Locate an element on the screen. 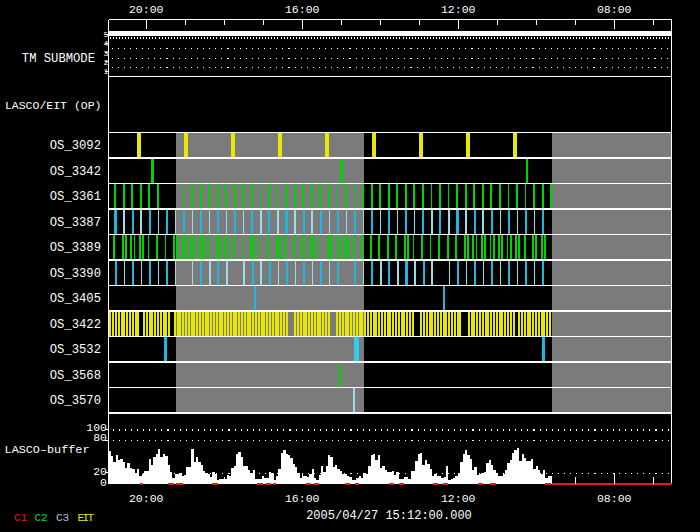  svg-text: 2 is located at coordinates (106, 62).